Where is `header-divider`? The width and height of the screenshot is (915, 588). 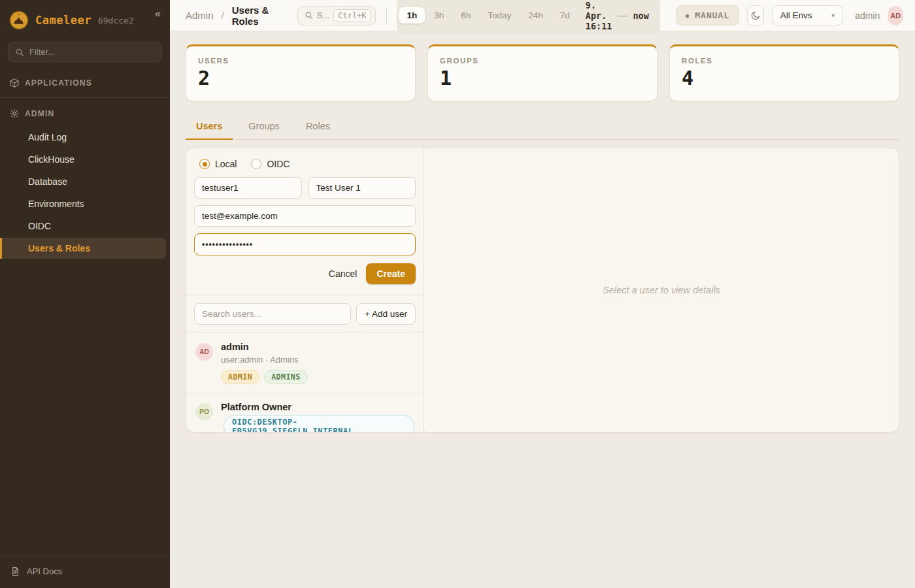 header-divider is located at coordinates (387, 16).